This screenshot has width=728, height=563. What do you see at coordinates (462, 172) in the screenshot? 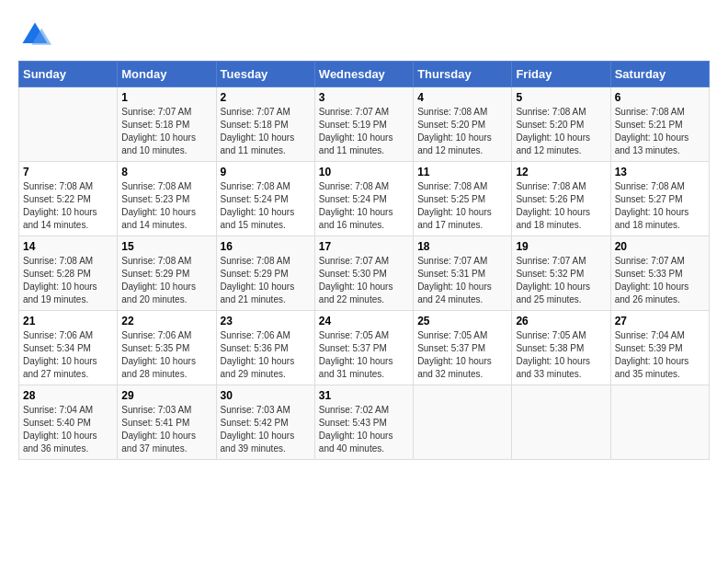
I see `day-number: 11` at bounding box center [462, 172].